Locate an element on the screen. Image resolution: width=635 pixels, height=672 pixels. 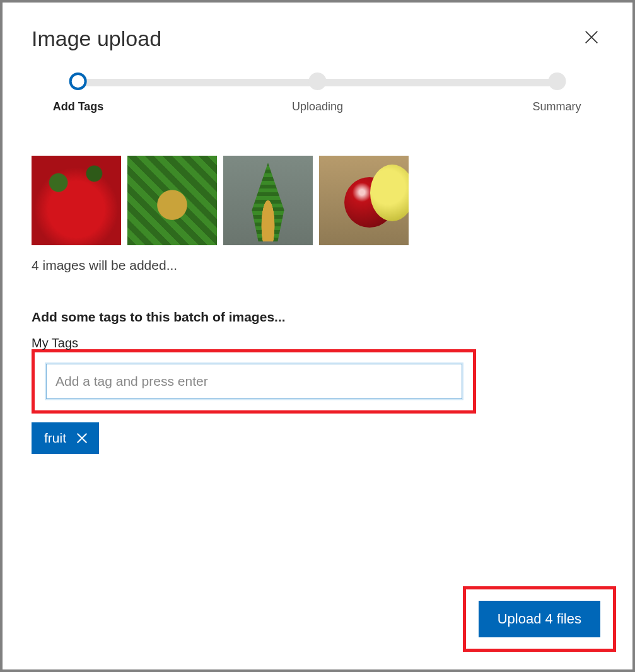
step-label: Summary is located at coordinates (556, 107).